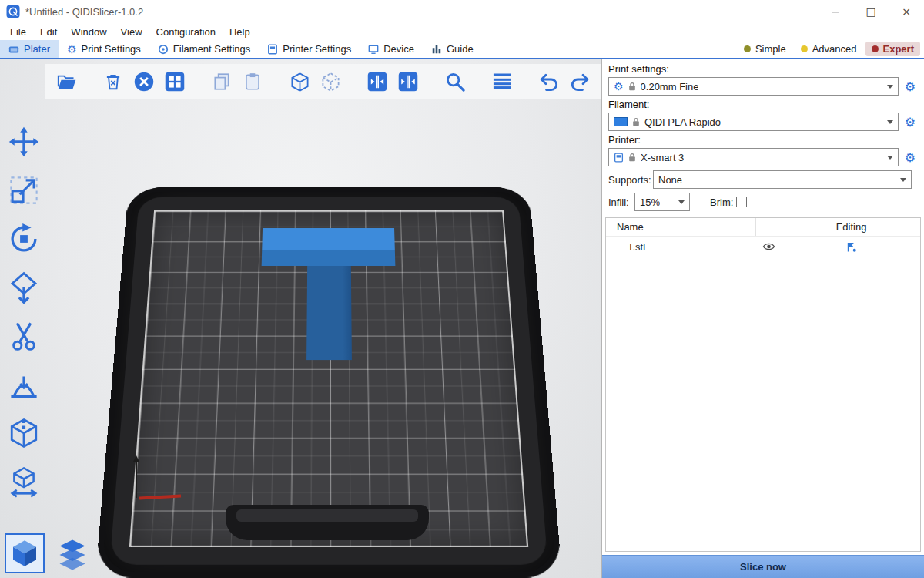 The height and width of the screenshot is (578, 924). What do you see at coordinates (331, 82) in the screenshot?
I see `remove-instance-cube-icon` at bounding box center [331, 82].